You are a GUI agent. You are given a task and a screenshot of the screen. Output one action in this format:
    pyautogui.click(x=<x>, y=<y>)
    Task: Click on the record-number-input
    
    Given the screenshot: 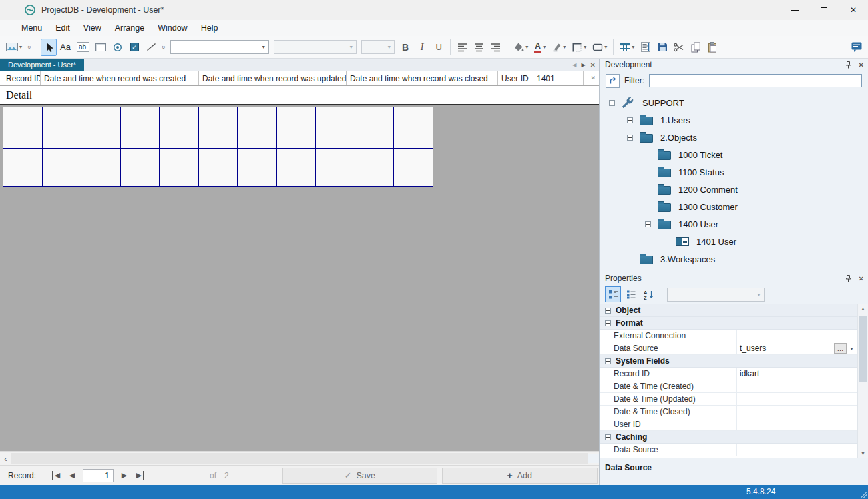 What is the action you would take?
    pyautogui.click(x=98, y=476)
    